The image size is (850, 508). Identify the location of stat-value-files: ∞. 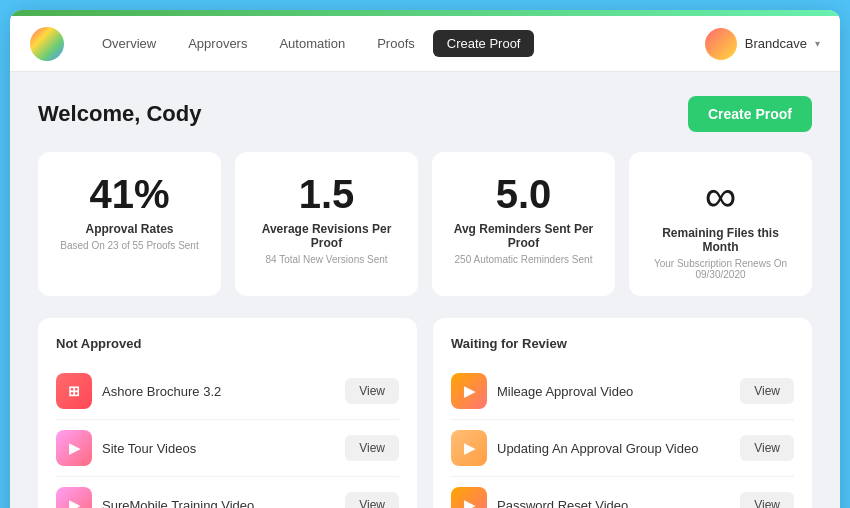
(720, 196).